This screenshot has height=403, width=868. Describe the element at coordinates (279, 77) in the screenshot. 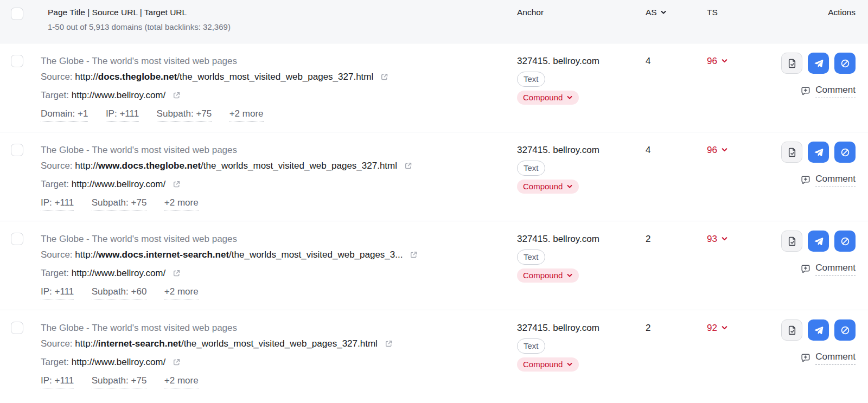

I see `source-line: Source: http://docs.theglobe.net/the_wor…` at that location.